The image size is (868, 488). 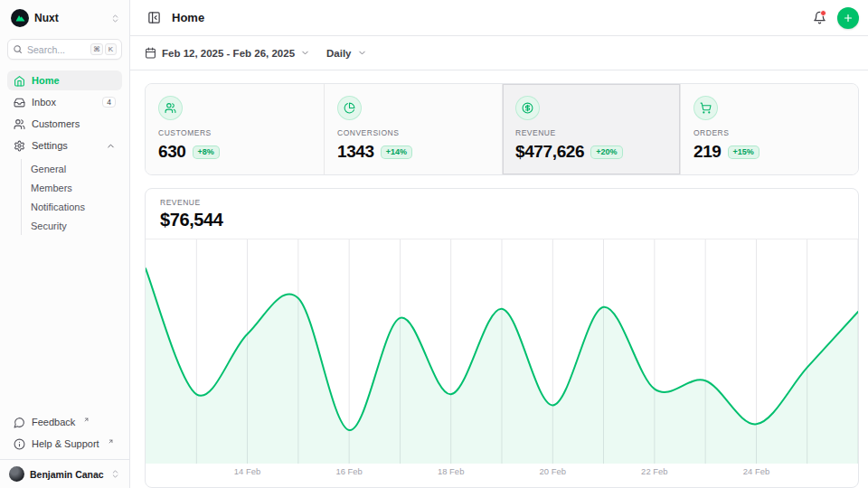 I want to click on stat-label: REVENUE, so click(x=591, y=133).